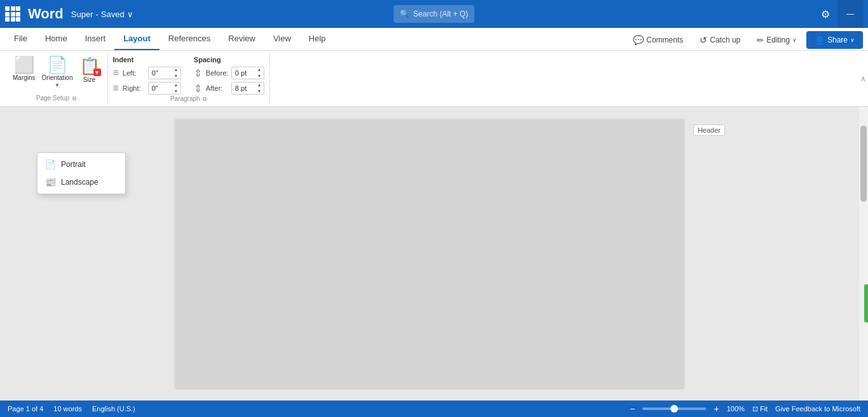 This screenshot has width=868, height=417. What do you see at coordinates (818, 409) in the screenshot?
I see `feedback-label: Give Feedback to Microsoft` at bounding box center [818, 409].